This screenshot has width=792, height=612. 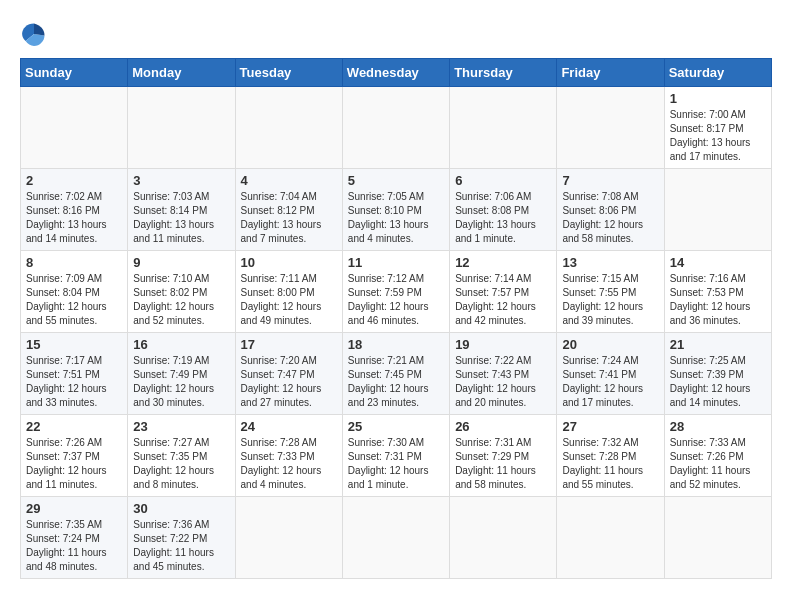 I want to click on calendar-day: 16Sunrise: 7:19 AMSunset: 7:49 PMDayligh…, so click(x=182, y=374).